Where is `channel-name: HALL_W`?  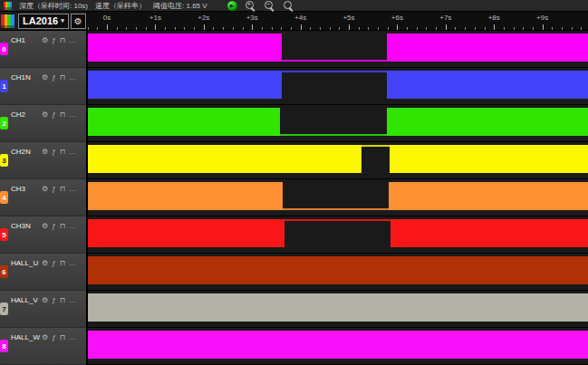
channel-name: HALL_W is located at coordinates (26, 337).